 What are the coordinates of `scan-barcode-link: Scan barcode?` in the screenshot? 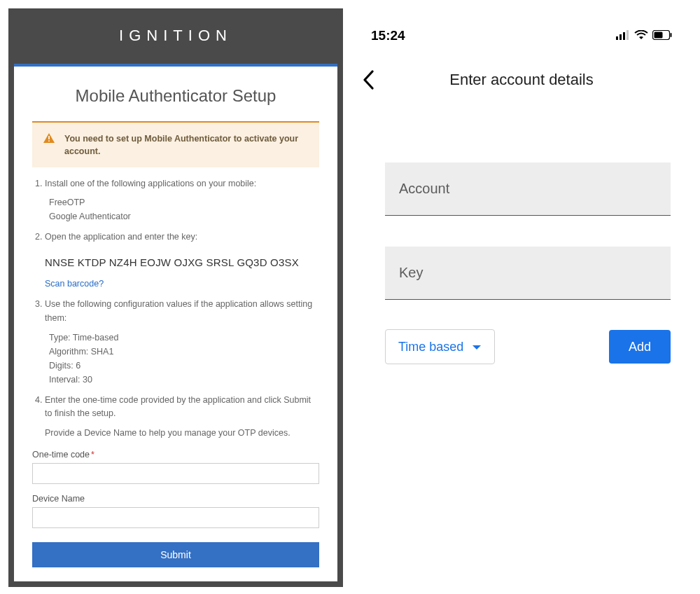 It's located at (74, 284).